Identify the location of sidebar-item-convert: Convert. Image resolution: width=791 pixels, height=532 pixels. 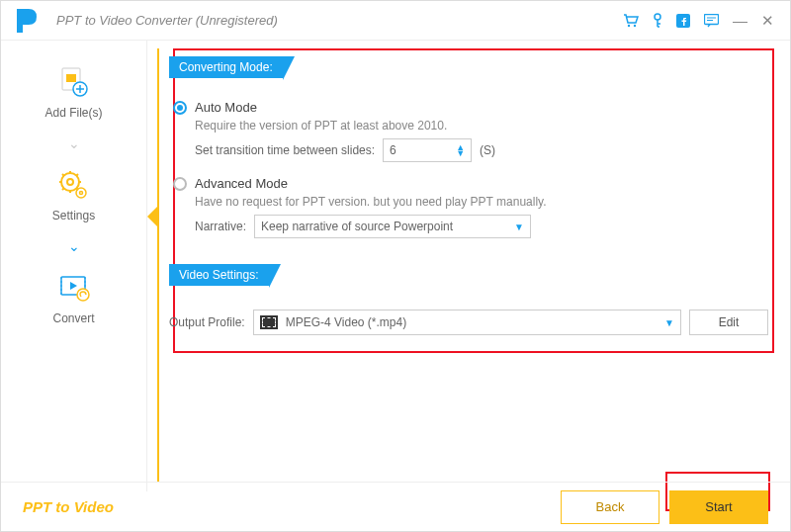
(73, 298).